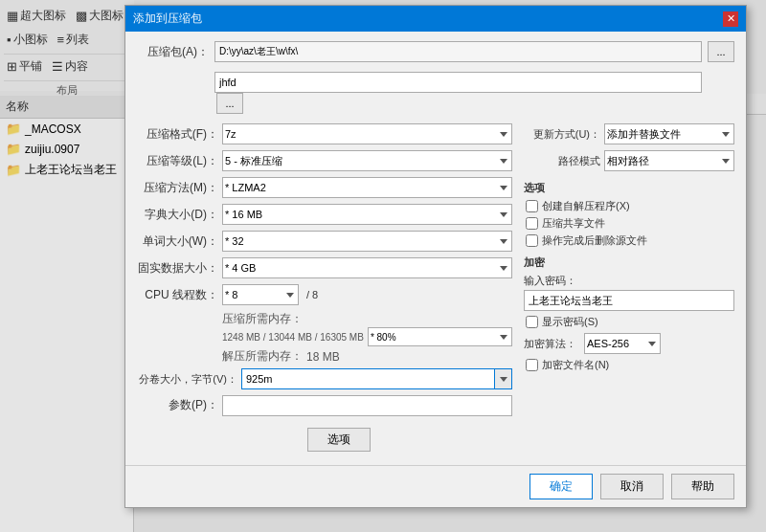 This screenshot has height=532, width=766. Describe the element at coordinates (312, 295) in the screenshot. I see `cpu-suffix: / 8` at that location.